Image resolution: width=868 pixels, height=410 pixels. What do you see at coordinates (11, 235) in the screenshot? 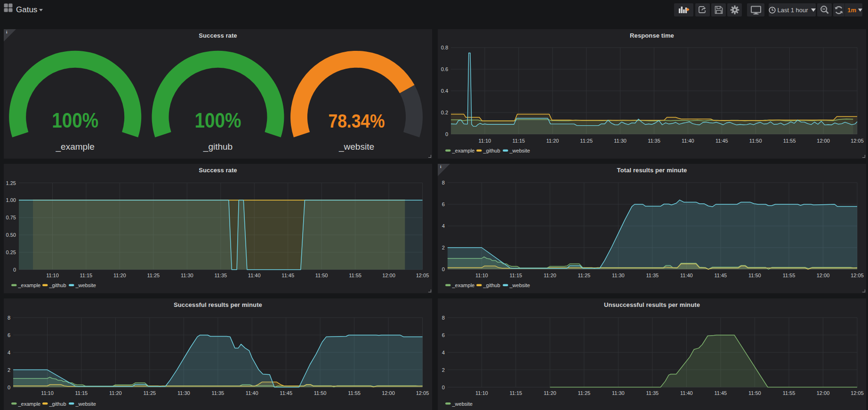
I see `svg-text: 0.50` at bounding box center [11, 235].